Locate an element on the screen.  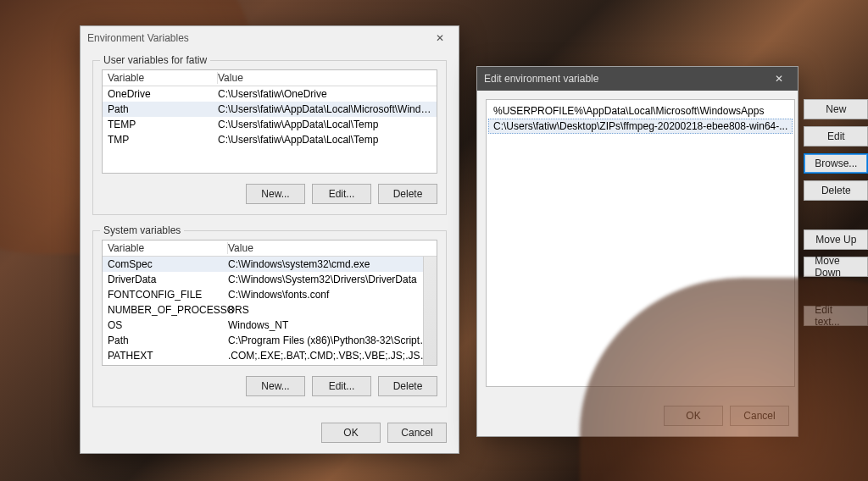
browse-button: Browse... is located at coordinates (836, 163).